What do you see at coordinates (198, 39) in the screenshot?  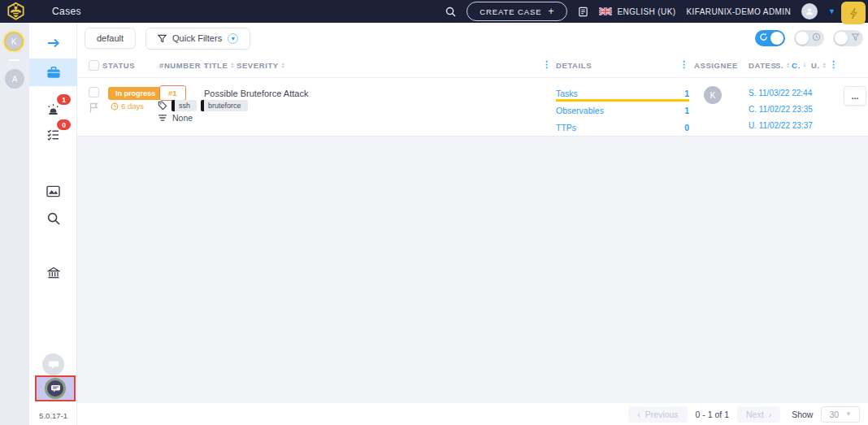 I see `quick-filters-button: Quick Filters ▼` at bounding box center [198, 39].